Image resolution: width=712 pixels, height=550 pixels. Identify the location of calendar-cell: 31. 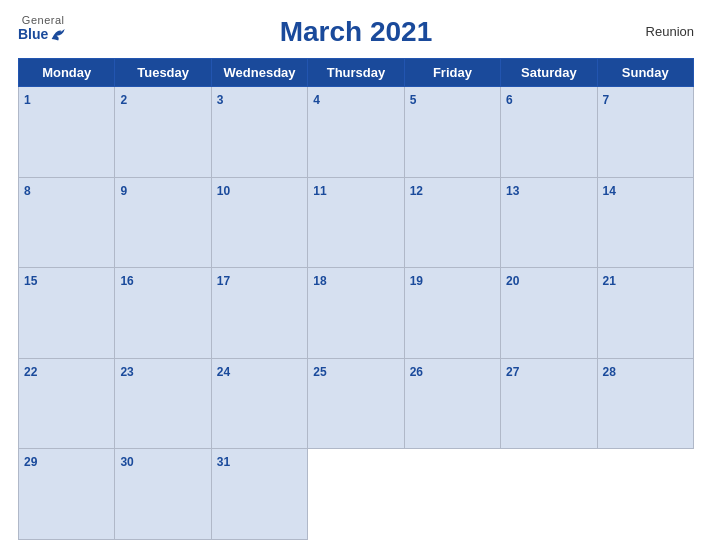
(259, 494).